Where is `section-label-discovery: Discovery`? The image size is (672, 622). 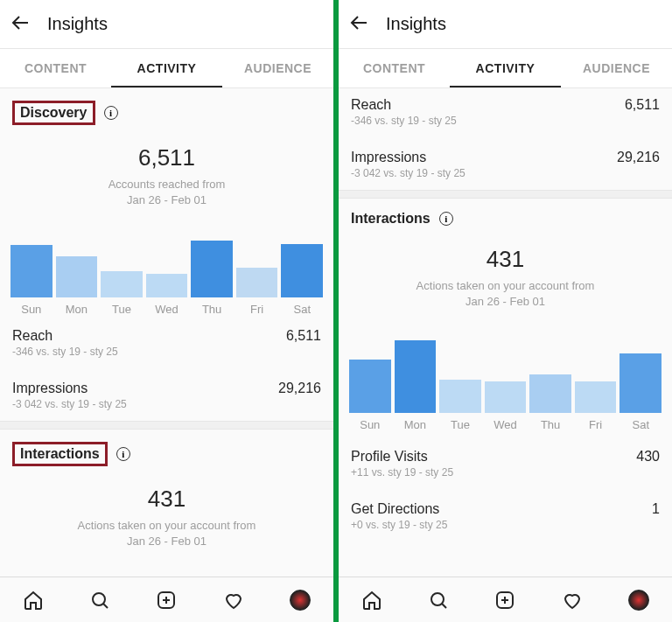 section-label-discovery: Discovery is located at coordinates (54, 112).